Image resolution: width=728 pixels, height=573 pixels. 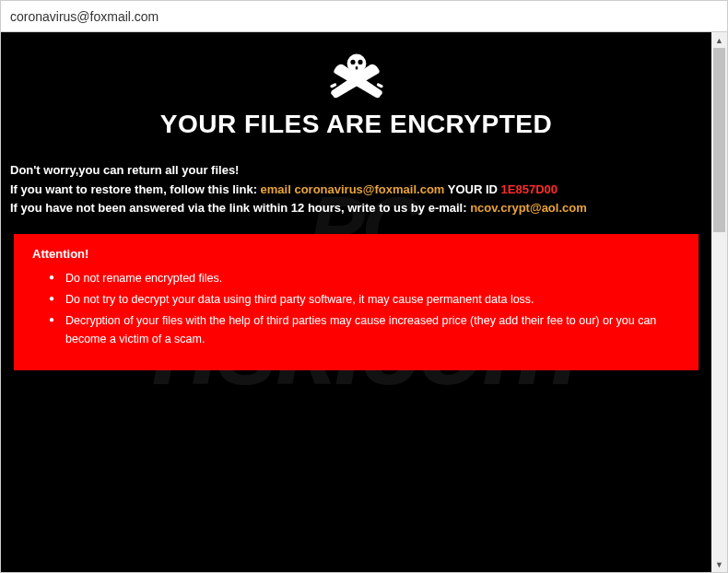 I want to click on scrollbar-thumb, so click(x=719, y=140).